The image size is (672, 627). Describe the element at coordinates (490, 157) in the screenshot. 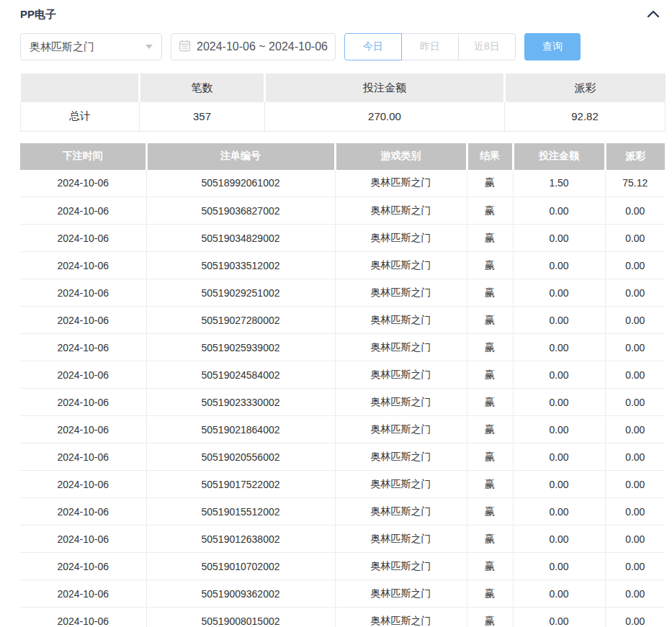

I see `col-header-result: 结果` at that location.